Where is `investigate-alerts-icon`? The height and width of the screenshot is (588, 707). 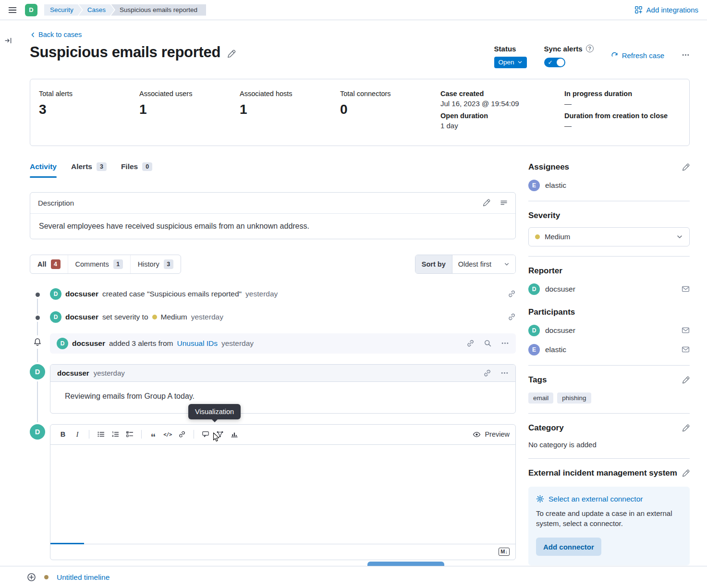 investigate-alerts-icon is located at coordinates (488, 343).